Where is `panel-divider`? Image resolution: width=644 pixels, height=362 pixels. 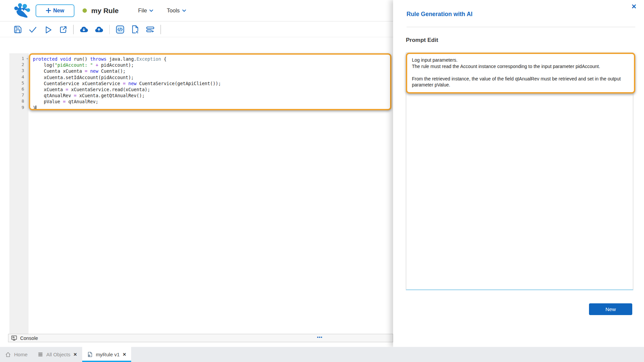 panel-divider is located at coordinates (521, 27).